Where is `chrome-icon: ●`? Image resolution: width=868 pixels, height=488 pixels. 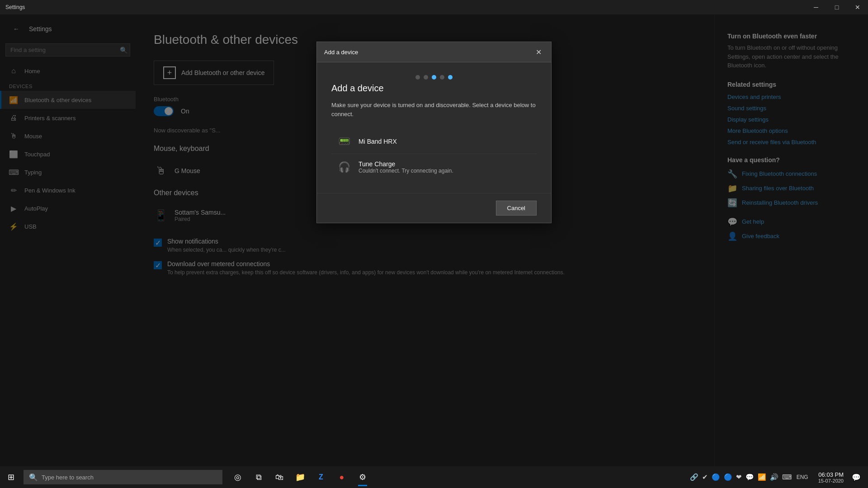
chrome-icon: ● is located at coordinates (342, 477).